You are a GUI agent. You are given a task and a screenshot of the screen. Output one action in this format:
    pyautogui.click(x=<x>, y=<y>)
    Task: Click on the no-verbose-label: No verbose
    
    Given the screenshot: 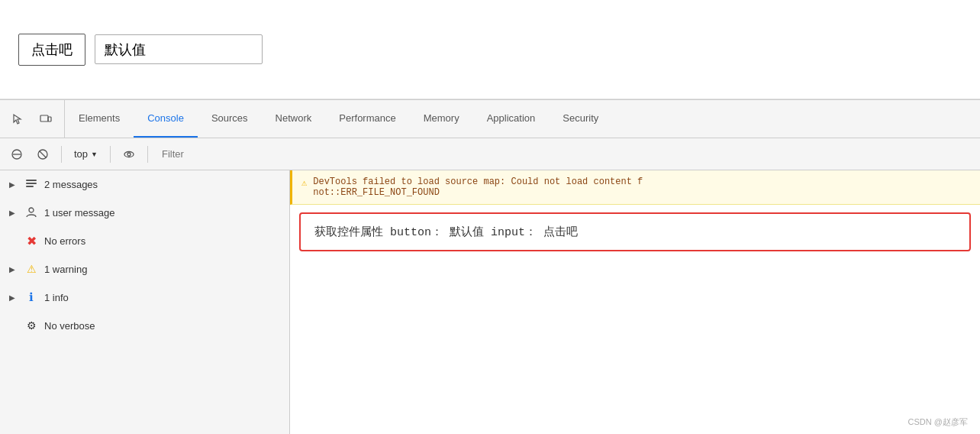 What is the action you would take?
    pyautogui.click(x=69, y=326)
    